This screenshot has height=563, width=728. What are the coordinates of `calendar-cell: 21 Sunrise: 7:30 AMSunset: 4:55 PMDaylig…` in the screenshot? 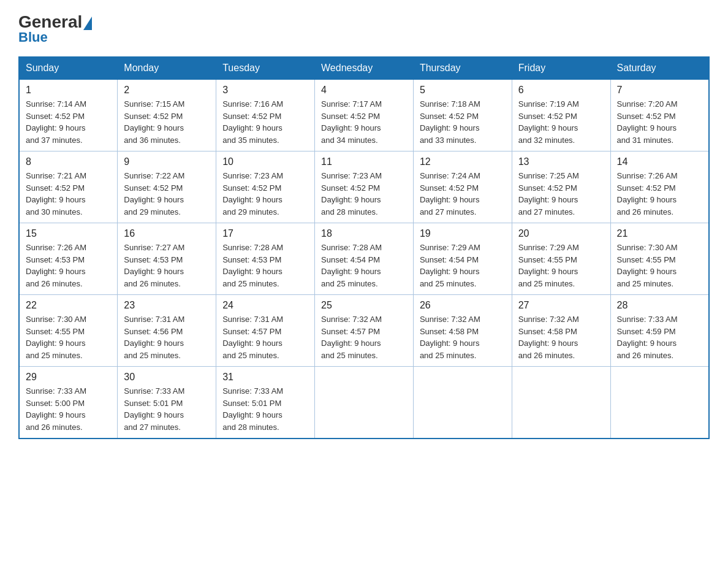 It's located at (659, 259).